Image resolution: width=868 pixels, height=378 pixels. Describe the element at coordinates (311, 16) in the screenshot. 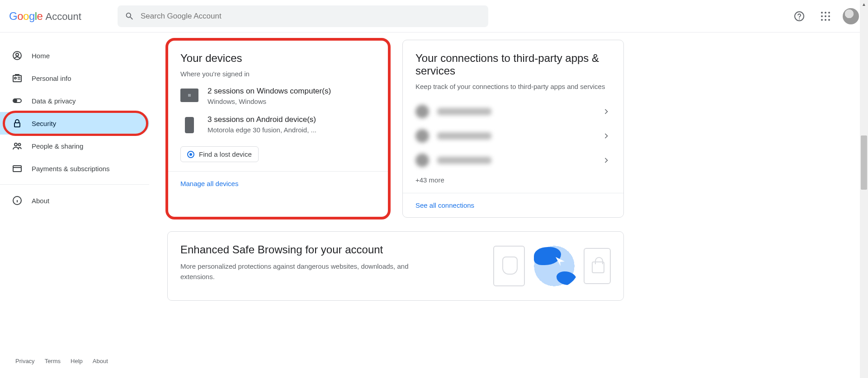

I see `search-input` at that location.